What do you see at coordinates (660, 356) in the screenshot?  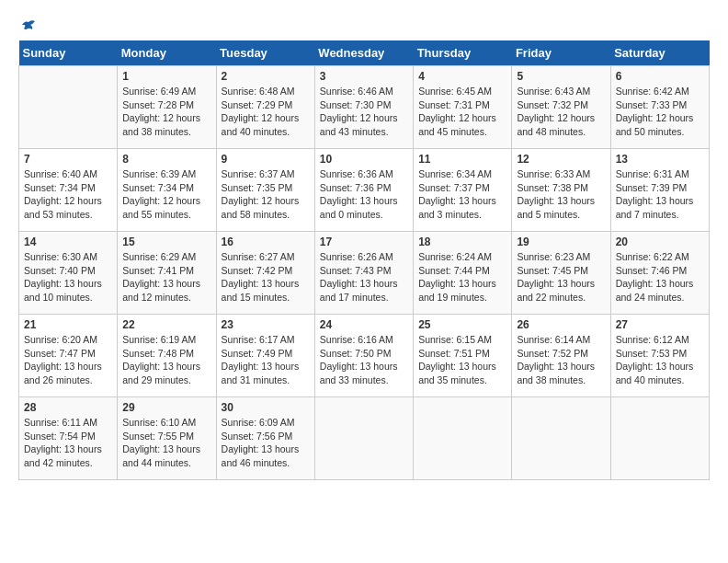 I see `day-cell: 27Sunrise: 6:12 AM Sunset: 7:53 PM Dayli…` at bounding box center [660, 356].